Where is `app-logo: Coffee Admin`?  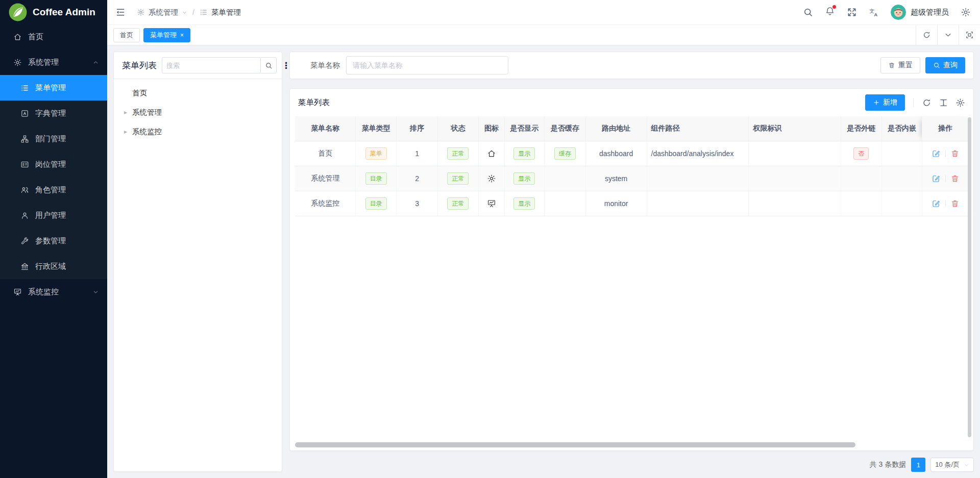
app-logo: Coffee Admin is located at coordinates (54, 12).